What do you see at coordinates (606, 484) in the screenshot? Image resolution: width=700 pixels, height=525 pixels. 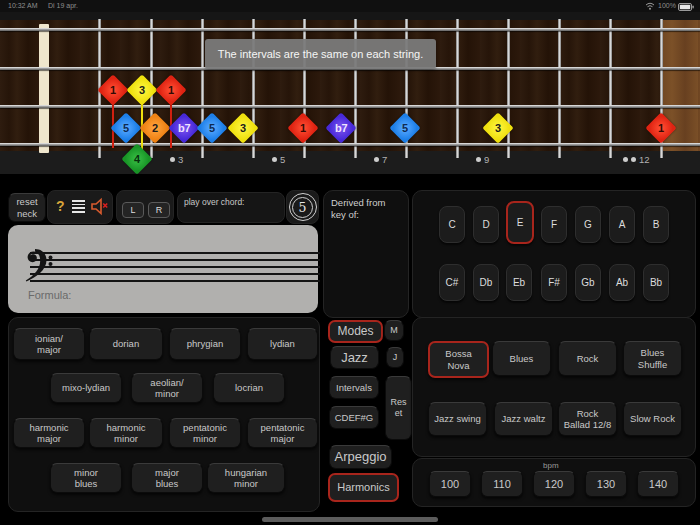 I see `bpm-button-130: 130` at bounding box center [606, 484].